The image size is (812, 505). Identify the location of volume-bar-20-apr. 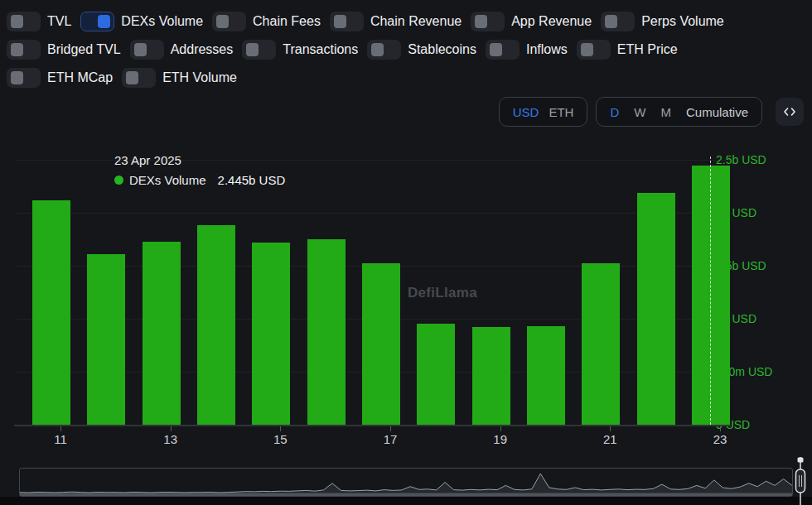
(546, 376).